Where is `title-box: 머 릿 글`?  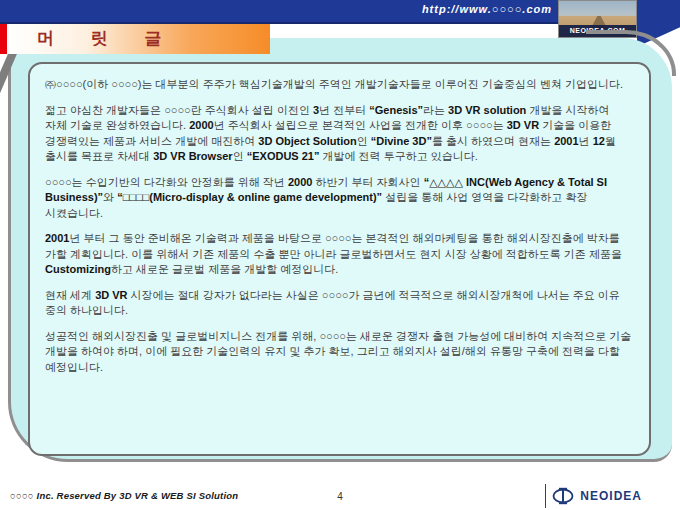 title-box: 머 릿 글 is located at coordinates (138, 39).